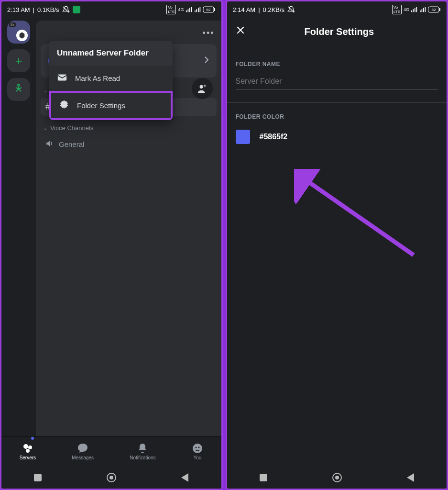 The image size is (448, 490). What do you see at coordinates (111, 80) in the screenshot?
I see `folder-context-menu: Unnamed Server Folder Mark As Read Folde…` at bounding box center [111, 80].